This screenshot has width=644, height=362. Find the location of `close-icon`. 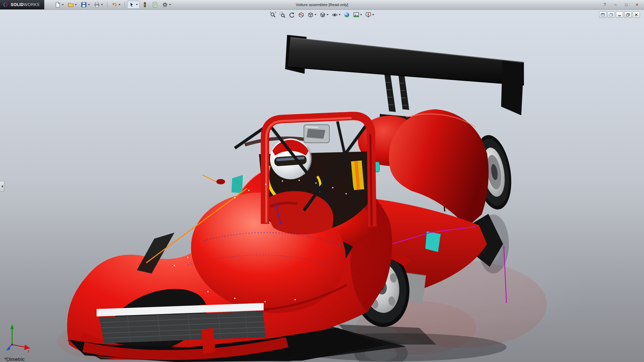

close-icon is located at coordinates (636, 15).